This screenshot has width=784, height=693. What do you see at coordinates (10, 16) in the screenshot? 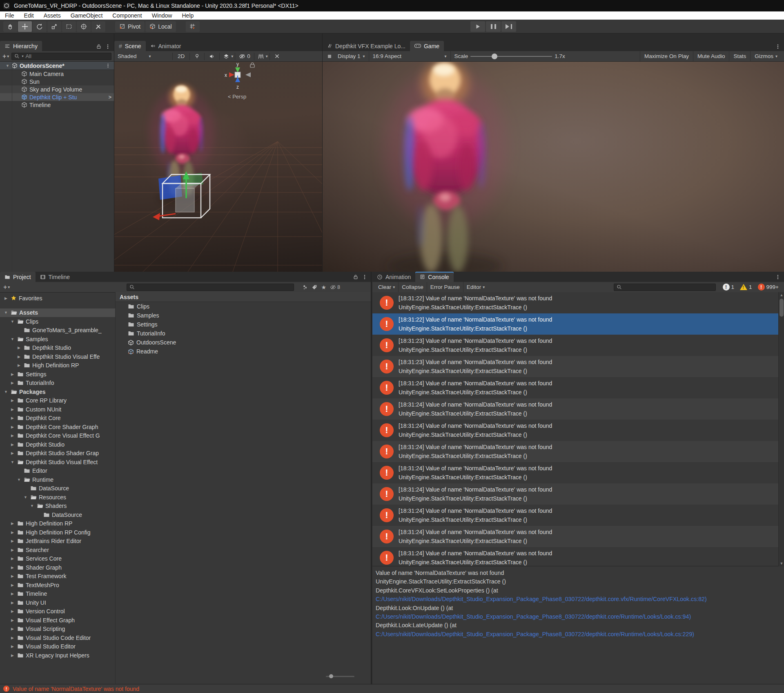
I see `menu-file: File` at bounding box center [10, 16].